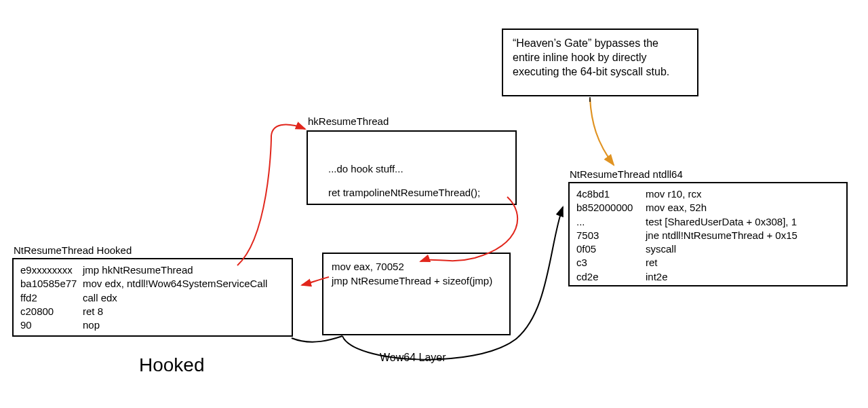 This screenshot has height=408, width=868. I want to click on callout-box: “Heaven’s Gate” bypasses the entire inli…, so click(600, 62).